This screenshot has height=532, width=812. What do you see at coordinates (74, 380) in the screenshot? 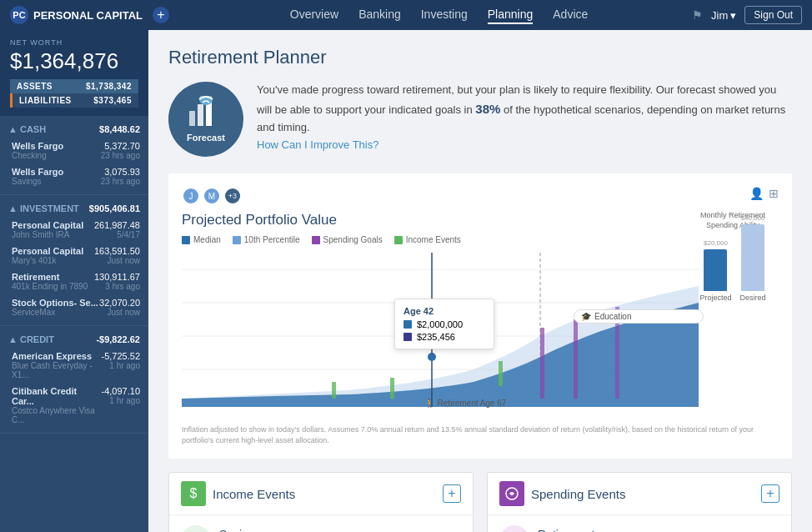
I see `sidebar-section-credit: ▲ CREDIT -$9,822.62 American Express Blu…` at bounding box center [74, 380].